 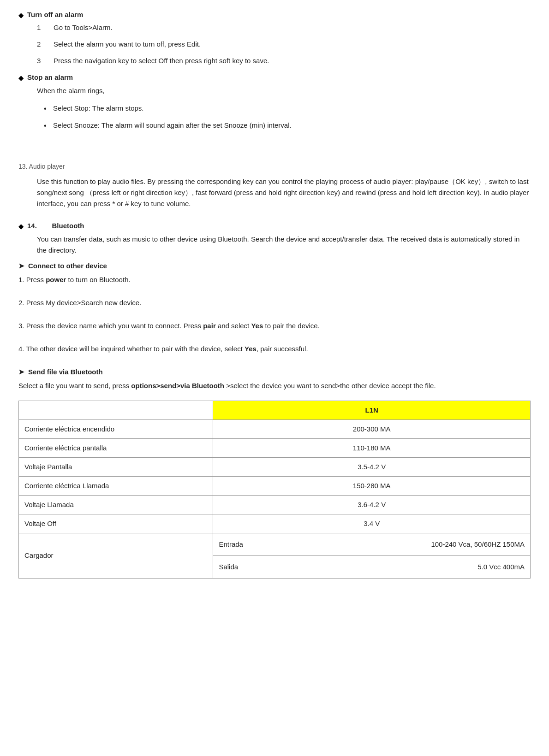 What do you see at coordinates (116, 504) in the screenshot?
I see `row-label-4: Voltaje Llamada` at bounding box center [116, 504].